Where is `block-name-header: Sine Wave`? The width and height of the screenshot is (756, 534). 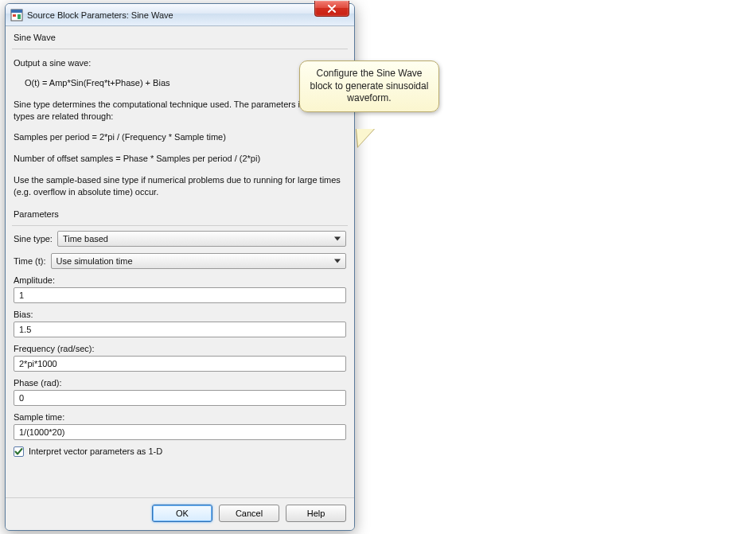 block-name-header: Sine Wave is located at coordinates (180, 38).